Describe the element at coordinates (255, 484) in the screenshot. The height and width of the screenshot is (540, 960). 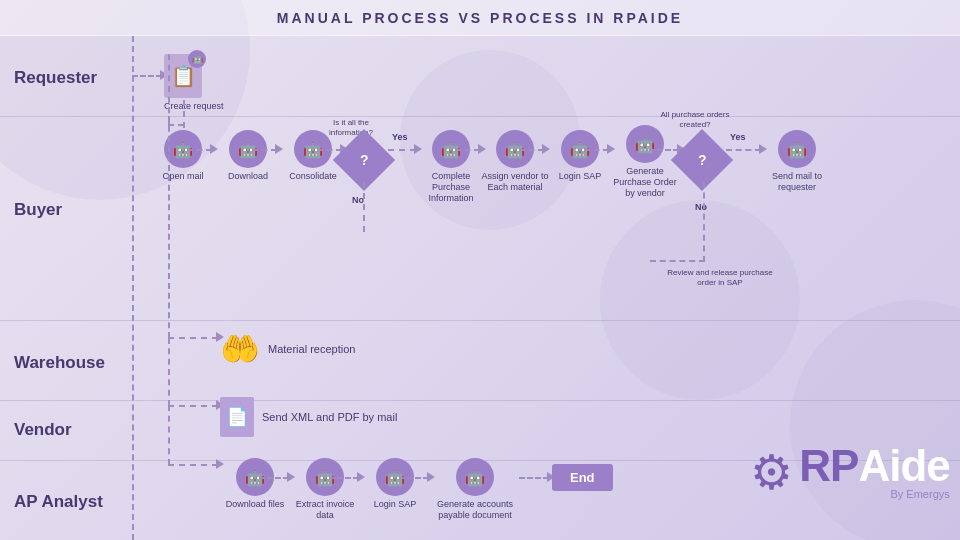
I see `download-files-step: 🤖 Download files` at that location.